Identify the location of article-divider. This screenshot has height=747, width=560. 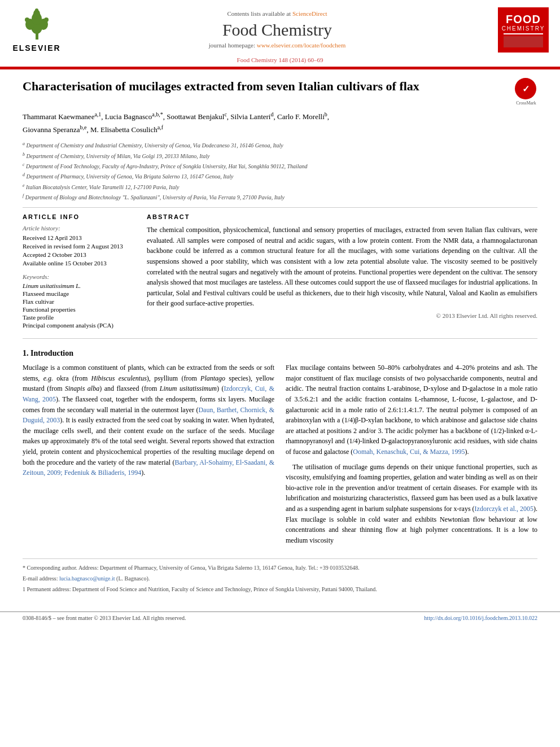
(280, 208).